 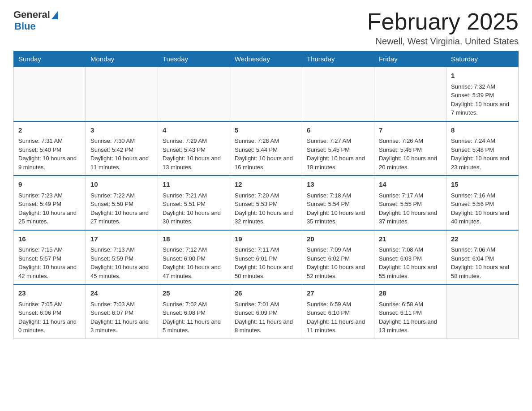 I want to click on logo-triangle-icon, so click(x=55, y=15).